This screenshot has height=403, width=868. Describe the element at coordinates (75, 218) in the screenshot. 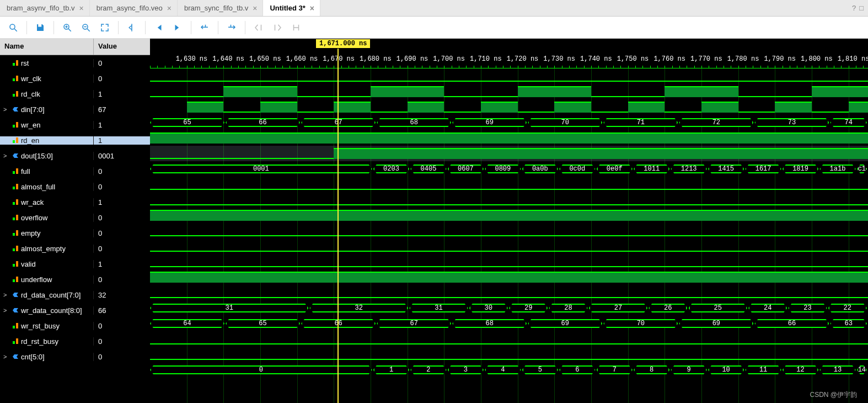

I see `signal-row-overflow: overflow0` at that location.